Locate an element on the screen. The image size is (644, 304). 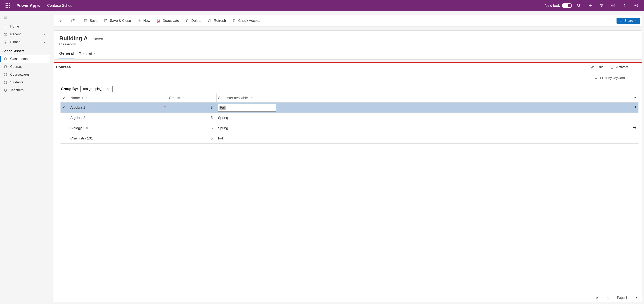
nav-pinned-label: Pinned is located at coordinates (16, 42).